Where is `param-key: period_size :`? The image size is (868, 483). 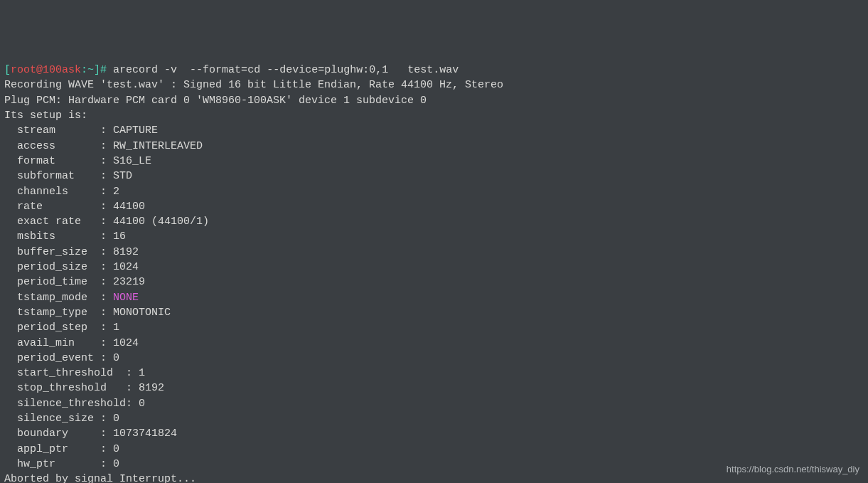 param-key: period_size : is located at coordinates (58, 267).